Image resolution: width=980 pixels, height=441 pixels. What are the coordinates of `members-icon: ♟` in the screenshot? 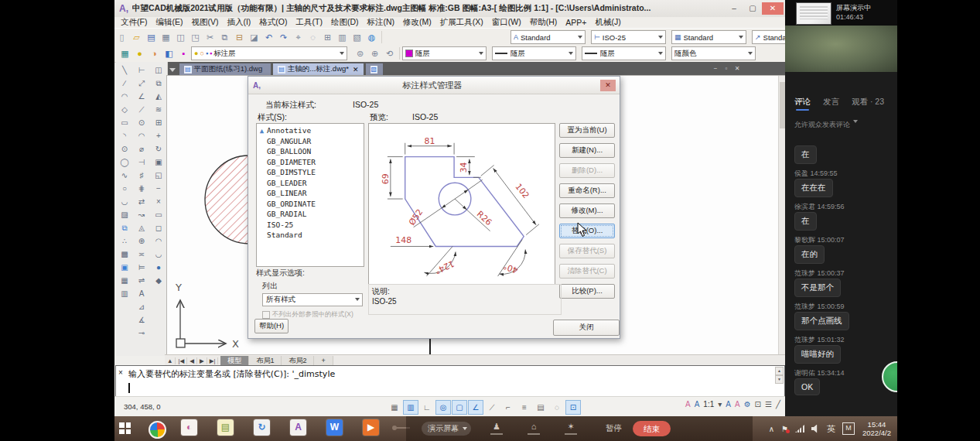 It's located at (497, 429).